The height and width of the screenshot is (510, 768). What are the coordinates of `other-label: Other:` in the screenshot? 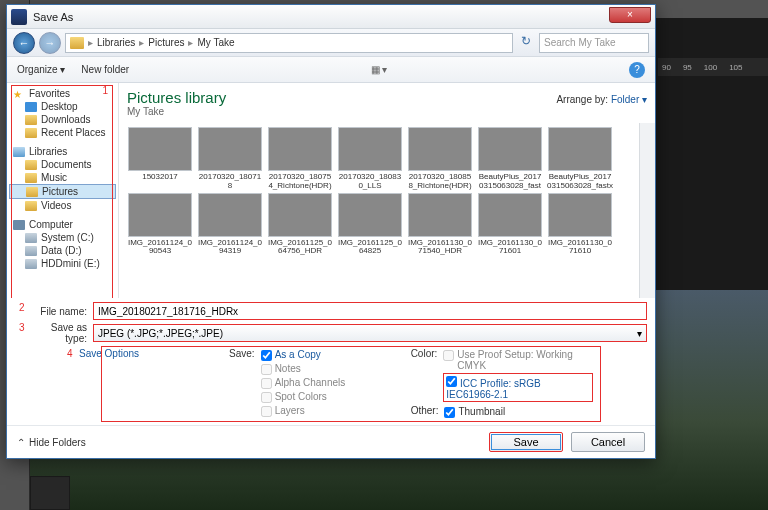 It's located at (428, 412).